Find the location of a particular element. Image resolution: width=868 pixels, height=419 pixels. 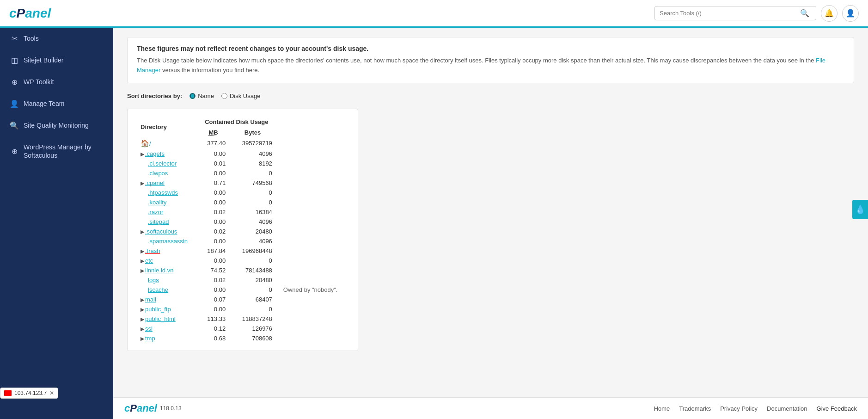

dir-cell: ▶linnie.id.vn is located at coordinates (167, 270).